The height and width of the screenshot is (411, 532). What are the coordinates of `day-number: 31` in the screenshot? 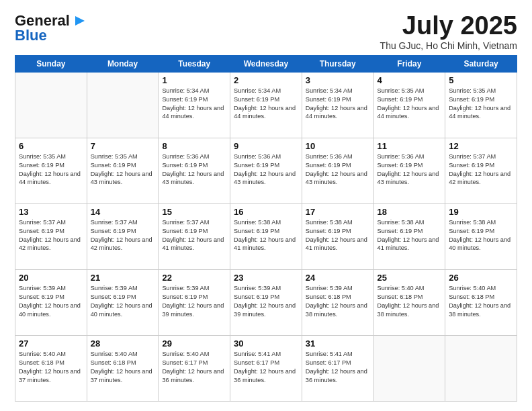 It's located at (338, 344).